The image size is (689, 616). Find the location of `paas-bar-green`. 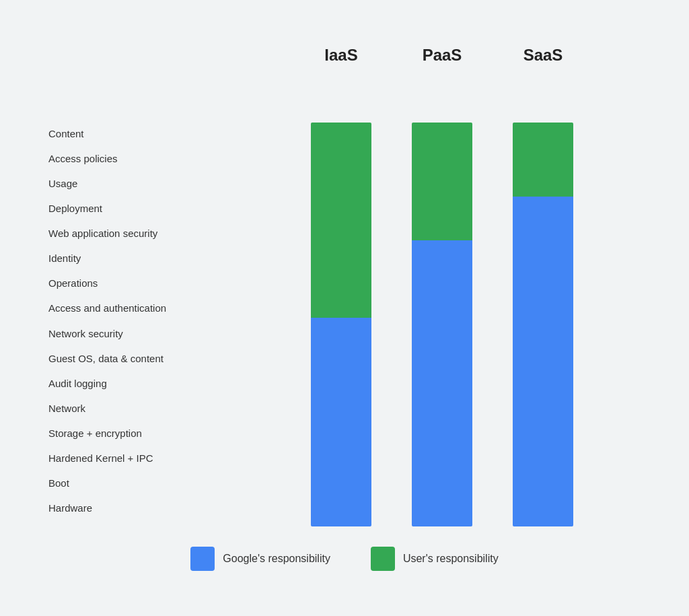

paas-bar-green is located at coordinates (442, 182).